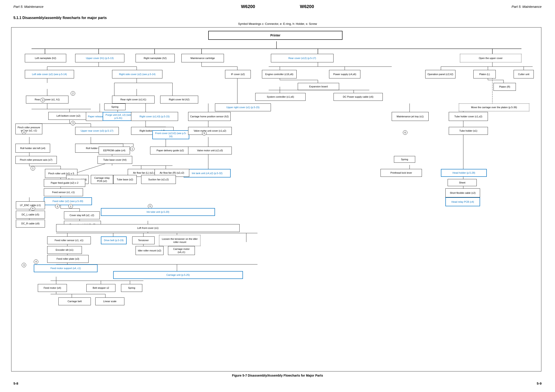 This screenshot has width=555, height=392. I want to click on pinch-roller-pressure-box: Pinch roller pressure sensor (s2, c1), so click(29, 129).